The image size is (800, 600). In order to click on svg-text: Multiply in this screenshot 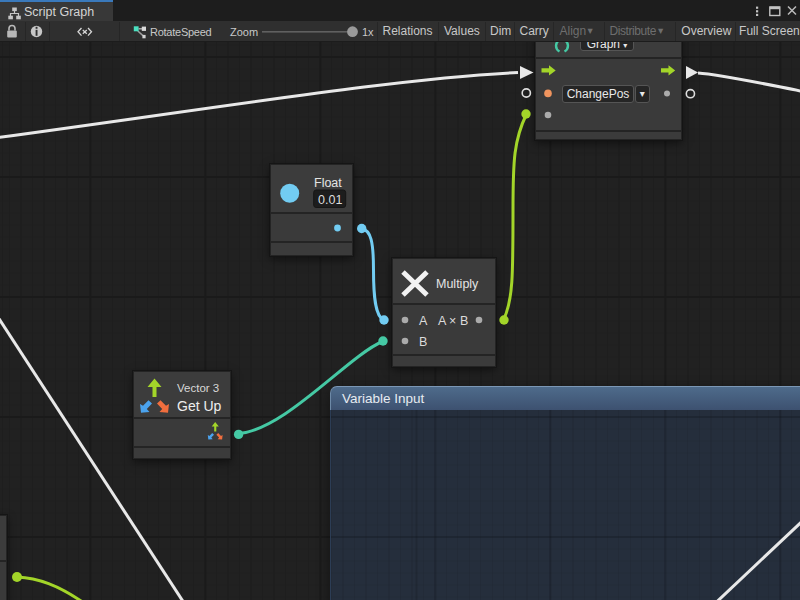, I will do `click(458, 284)`.